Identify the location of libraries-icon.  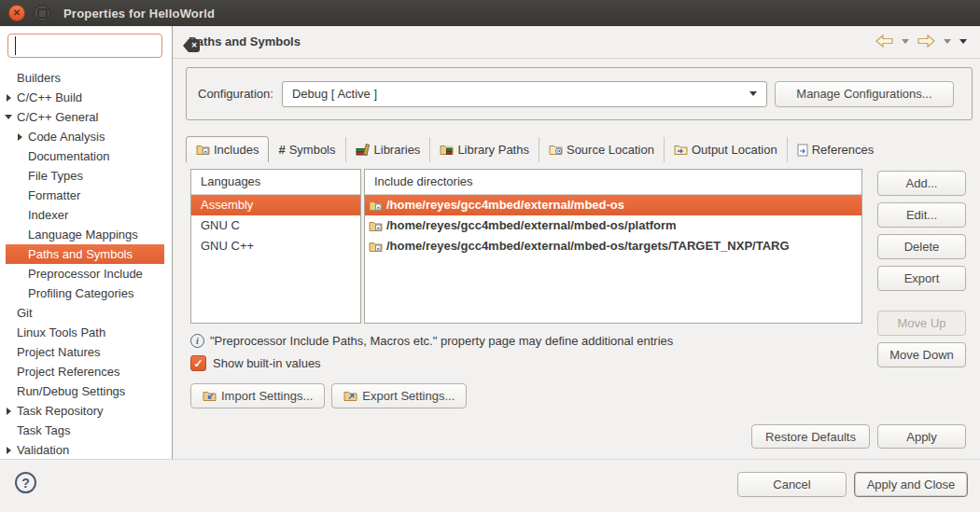
(363, 149).